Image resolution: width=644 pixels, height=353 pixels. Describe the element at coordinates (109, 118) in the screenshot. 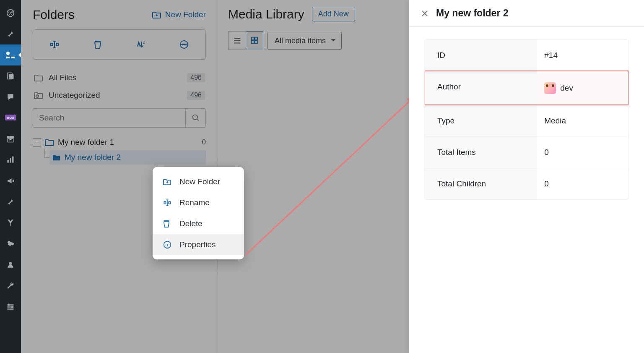

I see `folder-search-input` at that location.